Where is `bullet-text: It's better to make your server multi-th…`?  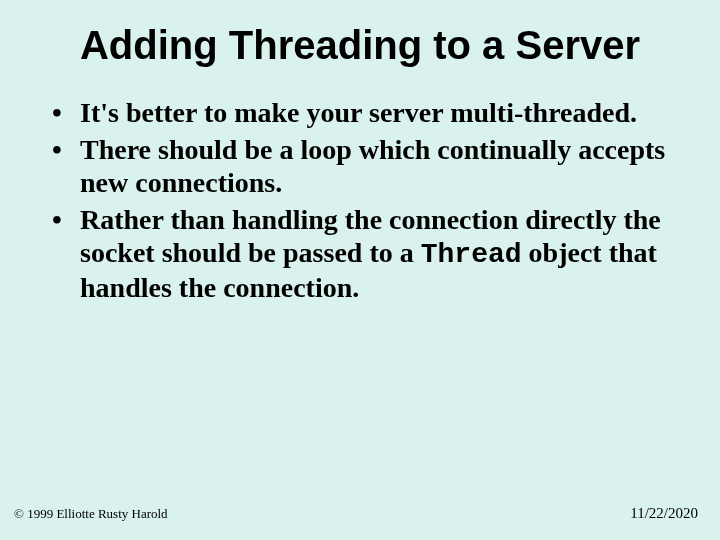 bullet-text: It's better to make your server multi-th… is located at coordinates (358, 112).